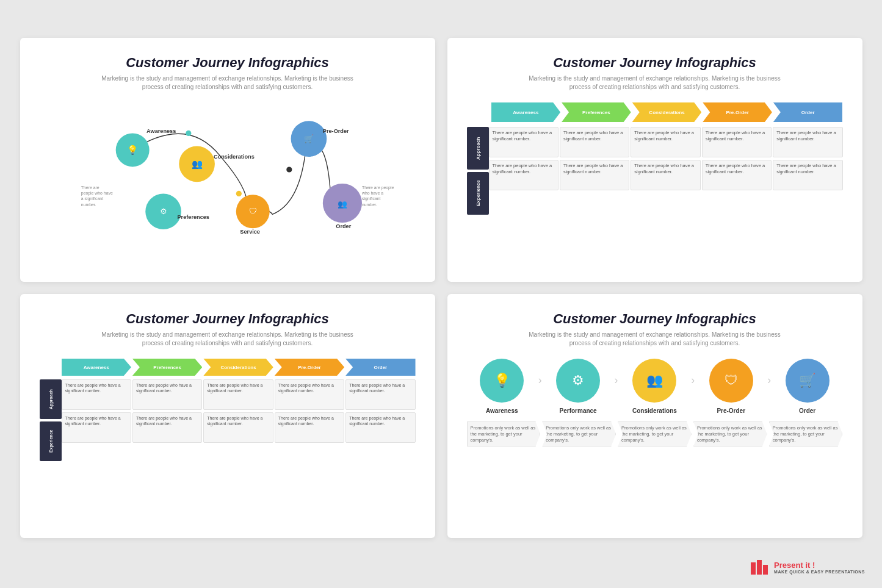 The width and height of the screenshot is (882, 588). I want to click on cell-e1: There are people who have a significant …, so click(524, 175).